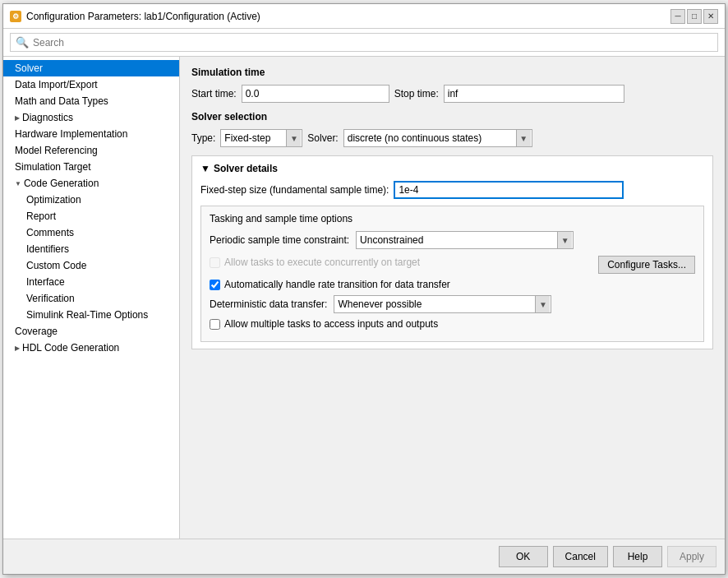  What do you see at coordinates (16, 16) in the screenshot?
I see `app-icon: ⚙` at bounding box center [16, 16].